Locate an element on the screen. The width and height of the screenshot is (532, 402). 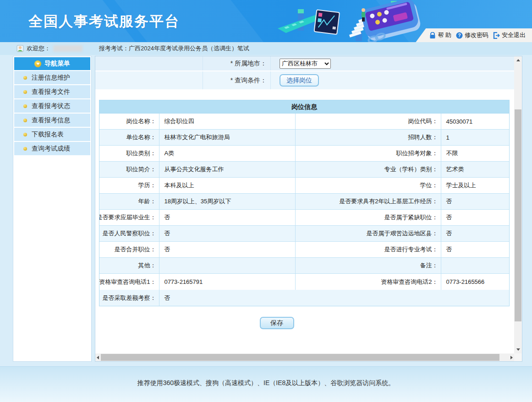
field-label: 学位： is located at coordinates (368, 185).